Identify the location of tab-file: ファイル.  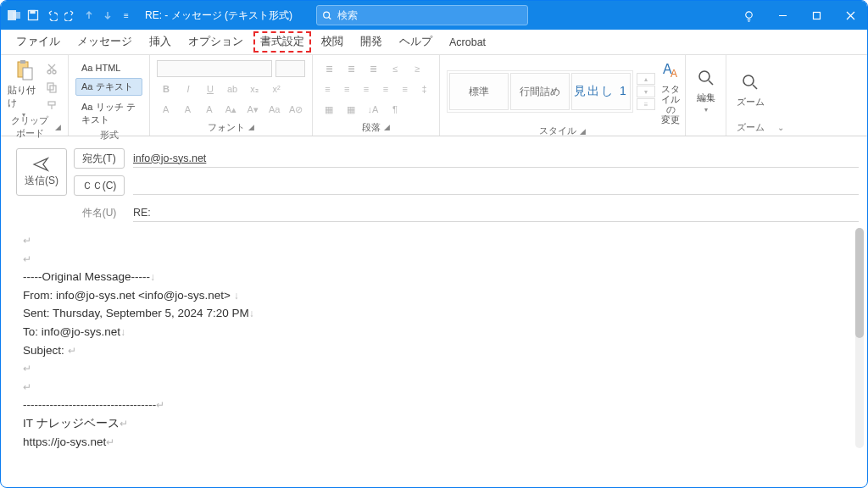
(38, 42).